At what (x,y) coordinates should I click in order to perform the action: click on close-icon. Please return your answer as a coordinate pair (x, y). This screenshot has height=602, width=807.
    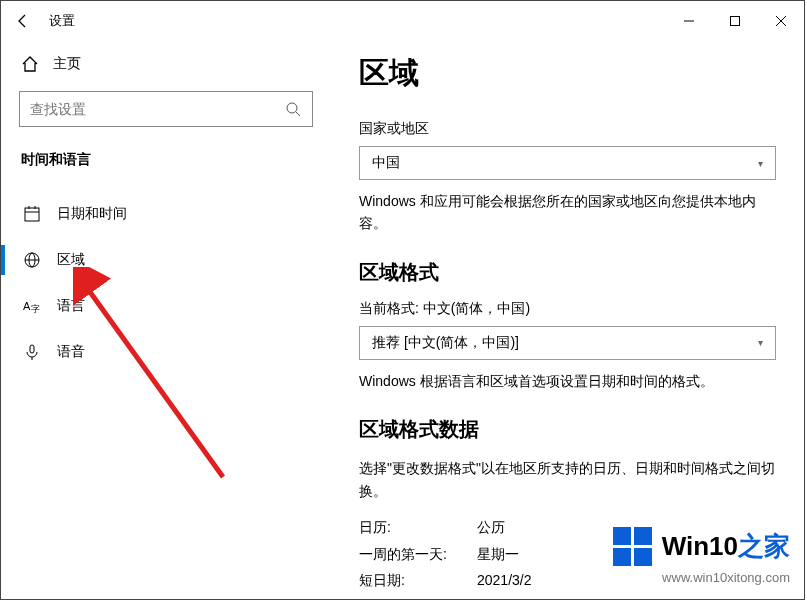
    Looking at the image, I should click on (781, 21).